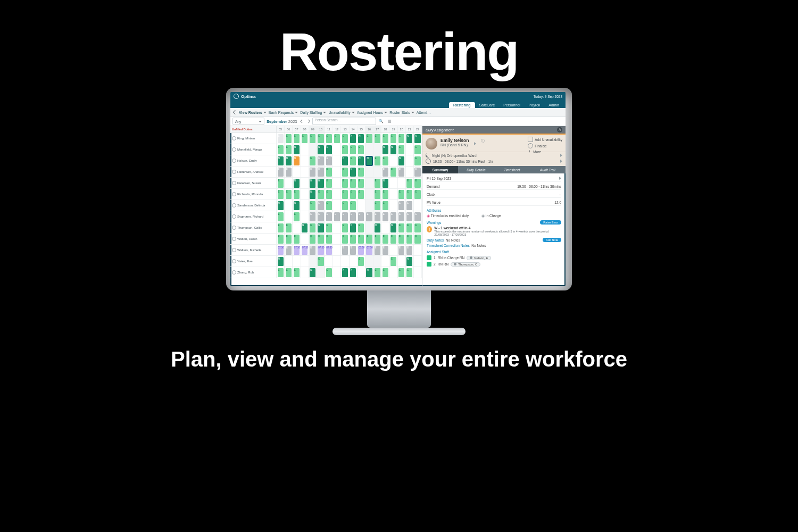 The width and height of the screenshot is (798, 532). What do you see at coordinates (342, 113) in the screenshot?
I see `menu-unavailability: Unavailability` at bounding box center [342, 113].